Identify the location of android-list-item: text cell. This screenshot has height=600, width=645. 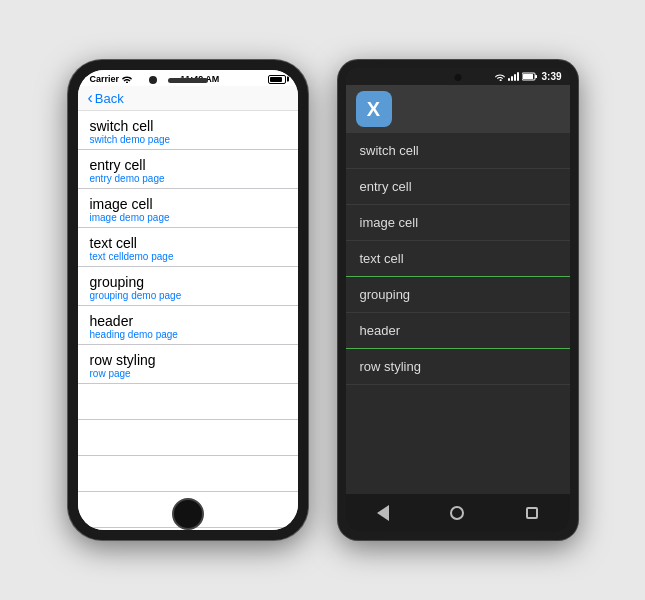
(458, 259).